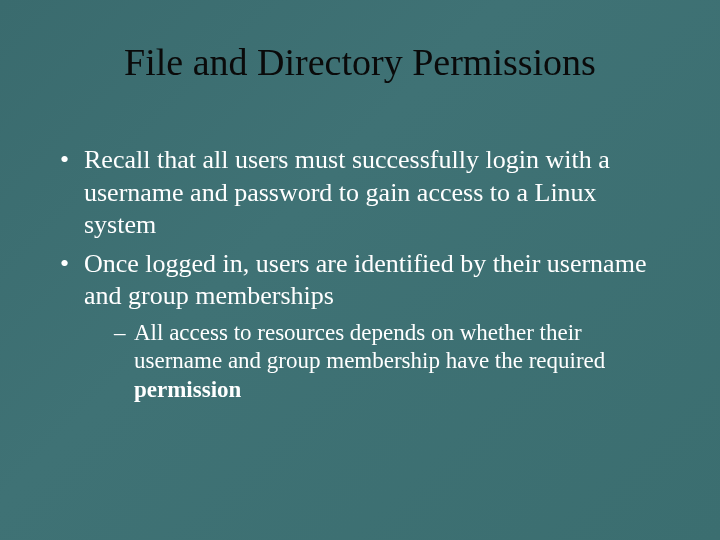 The width and height of the screenshot is (720, 540). I want to click on sub-bullet-bold: permission, so click(188, 390).